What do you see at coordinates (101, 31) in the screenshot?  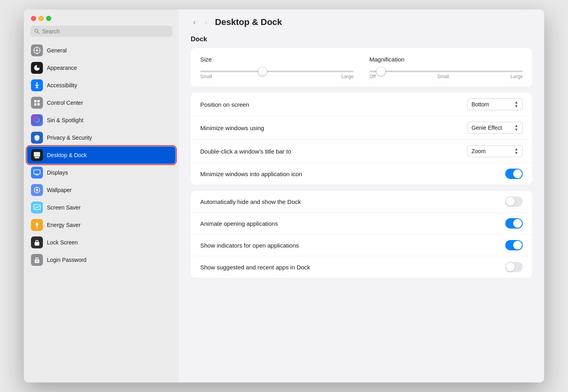 I see `search-bar` at bounding box center [101, 31].